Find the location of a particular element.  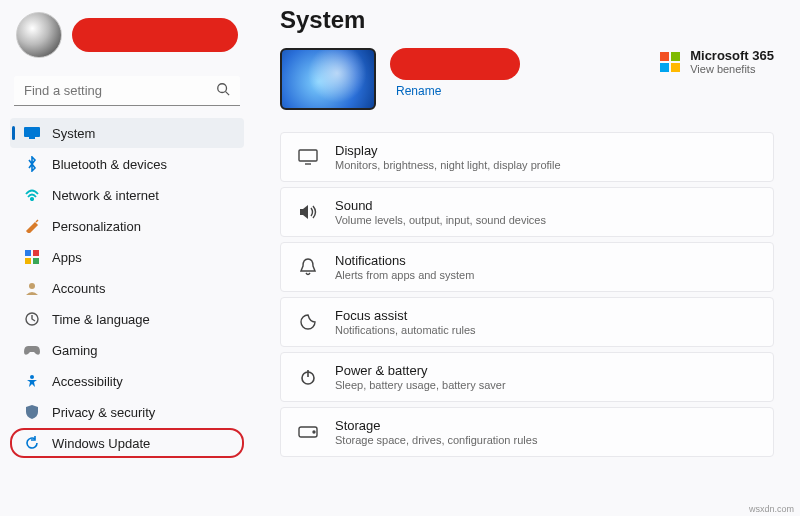

sidebar-item-label: Bluetooth & devices is located at coordinates (110, 164).